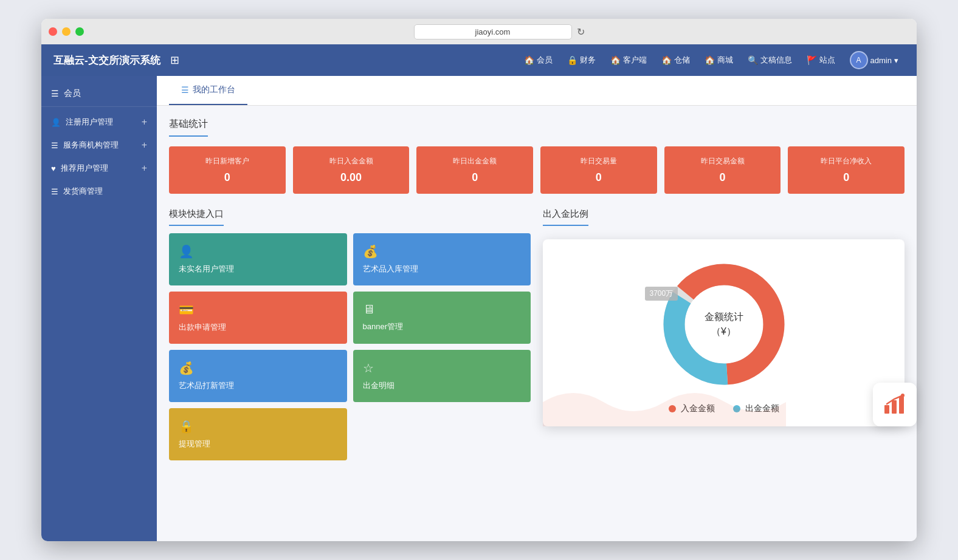  Describe the element at coordinates (724, 324) in the screenshot. I see `pie-chart-wrapper: 金额统计（¥） 3700万` at that location.